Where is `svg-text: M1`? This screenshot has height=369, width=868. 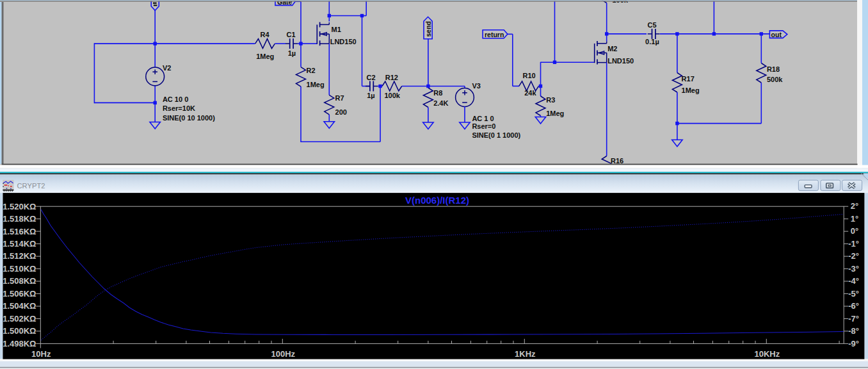
svg-text: M1 is located at coordinates (337, 29).